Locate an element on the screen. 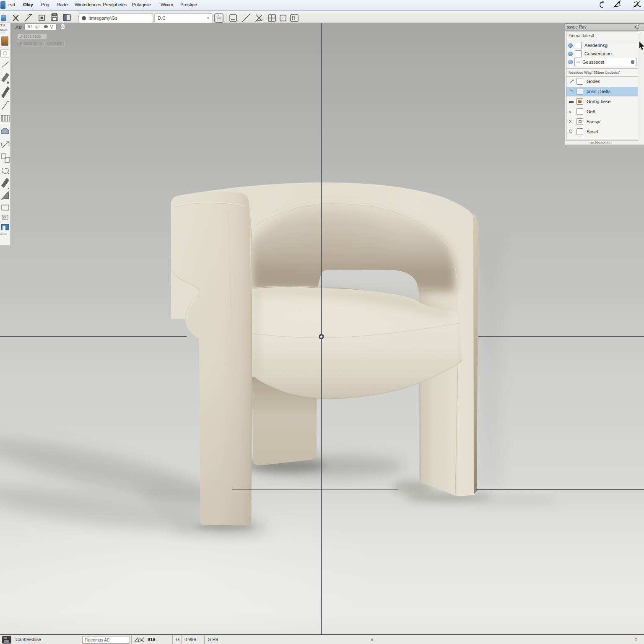  svg-text: Itmregamy\Gs is located at coordinates (103, 18).